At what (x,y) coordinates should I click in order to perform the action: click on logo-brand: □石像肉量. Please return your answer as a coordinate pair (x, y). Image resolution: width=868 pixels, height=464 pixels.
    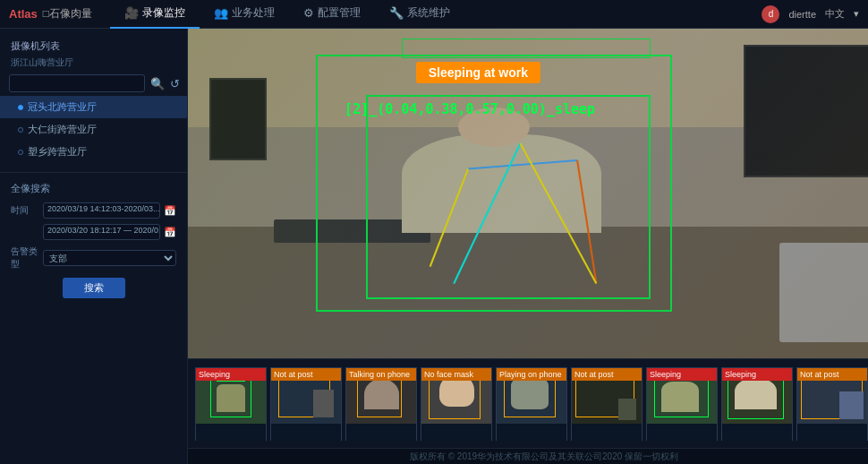
    Looking at the image, I should click on (68, 14).